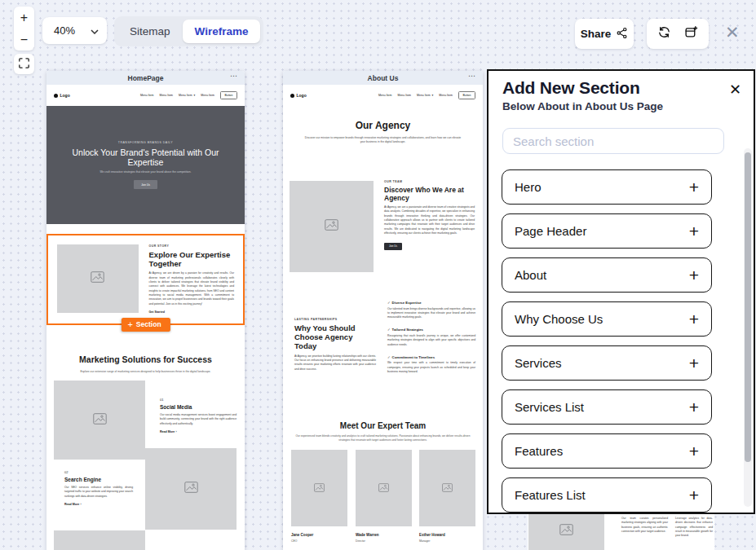 This screenshot has height=550, width=756. Describe the element at coordinates (24, 18) in the screenshot. I see `zoom-in-button: +` at that location.